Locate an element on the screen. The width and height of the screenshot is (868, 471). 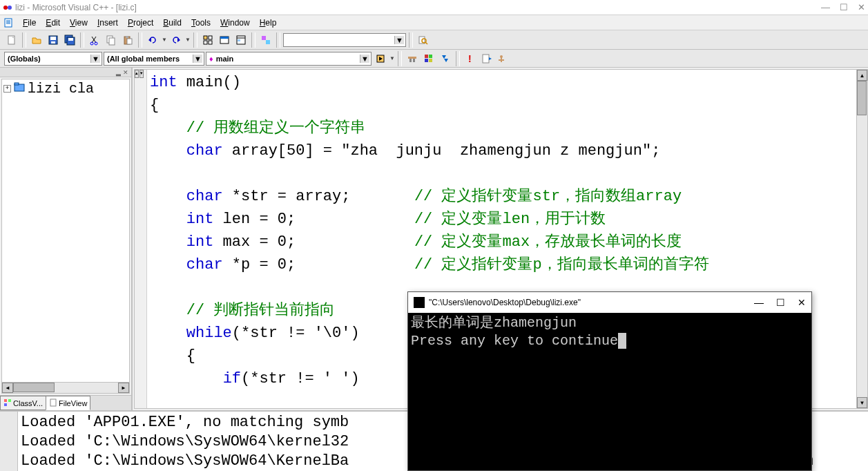
workspace-button is located at coordinates (208, 40).